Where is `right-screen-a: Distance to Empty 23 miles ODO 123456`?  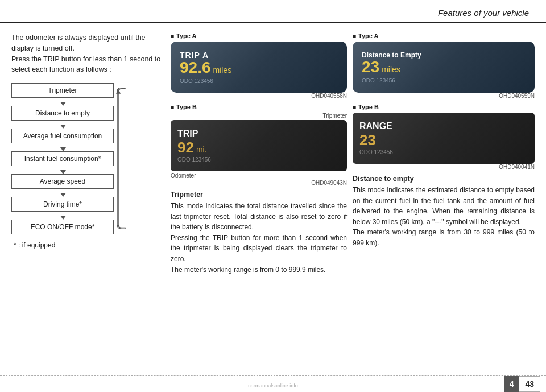
right-screen-a: Distance to Empty 23 miles ODO 123456 is located at coordinates (444, 67).